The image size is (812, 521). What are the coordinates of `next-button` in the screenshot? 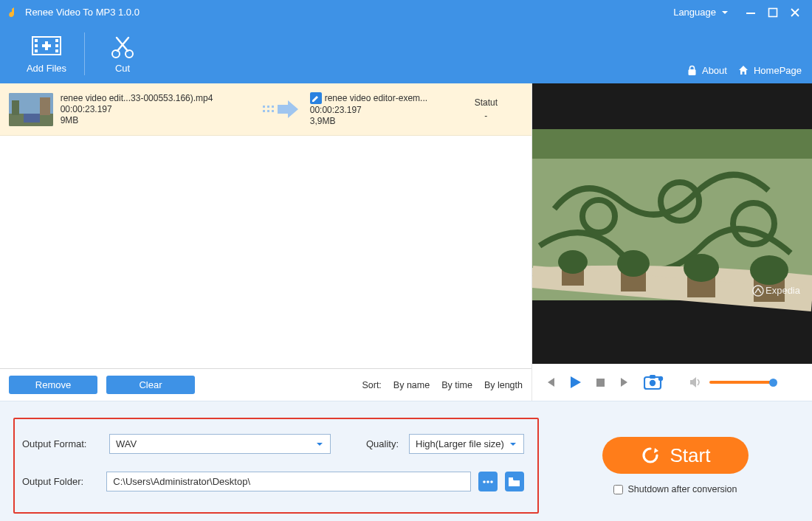 It's located at (625, 382).